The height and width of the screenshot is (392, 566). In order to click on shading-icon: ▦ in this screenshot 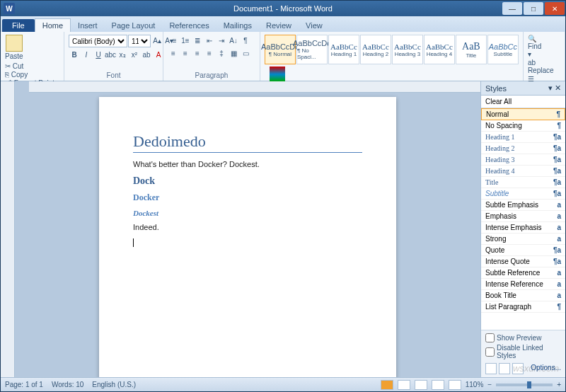, I will do `click(233, 53)`.